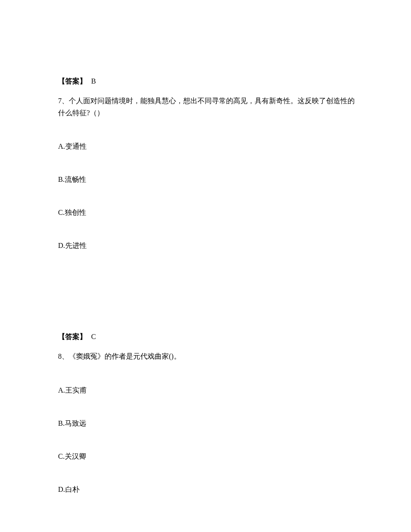  Describe the element at coordinates (209, 147) in the screenshot. I see `option-a: A.变通性` at that location.